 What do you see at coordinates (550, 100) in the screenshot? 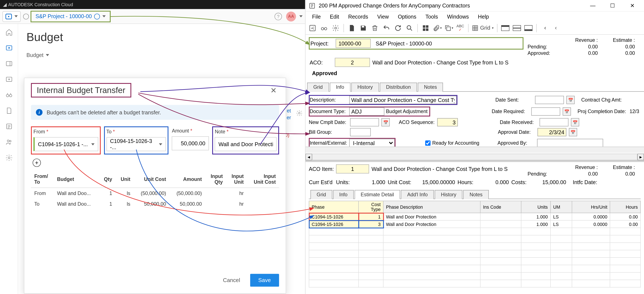
I see `datesent-input` at bounding box center [550, 100].